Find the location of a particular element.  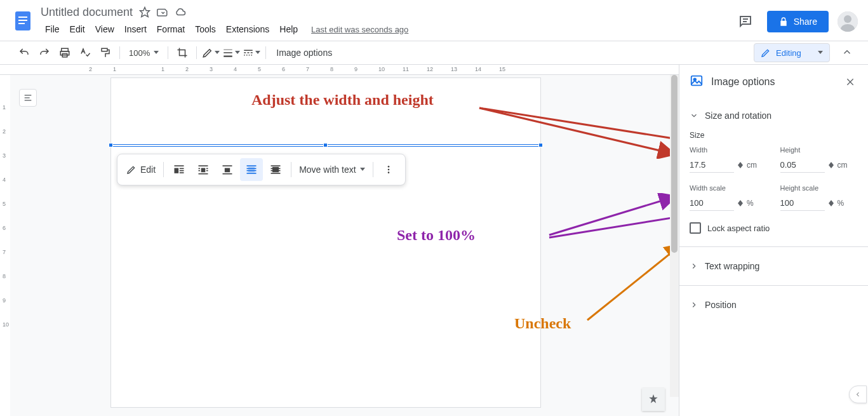

document-title: Untitled document is located at coordinates (86, 13).